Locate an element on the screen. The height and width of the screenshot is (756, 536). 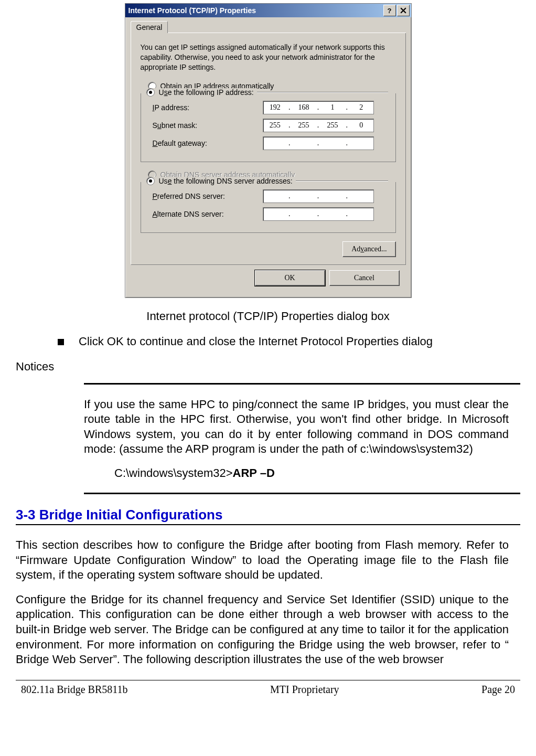
close-button is located at coordinates (403, 10).